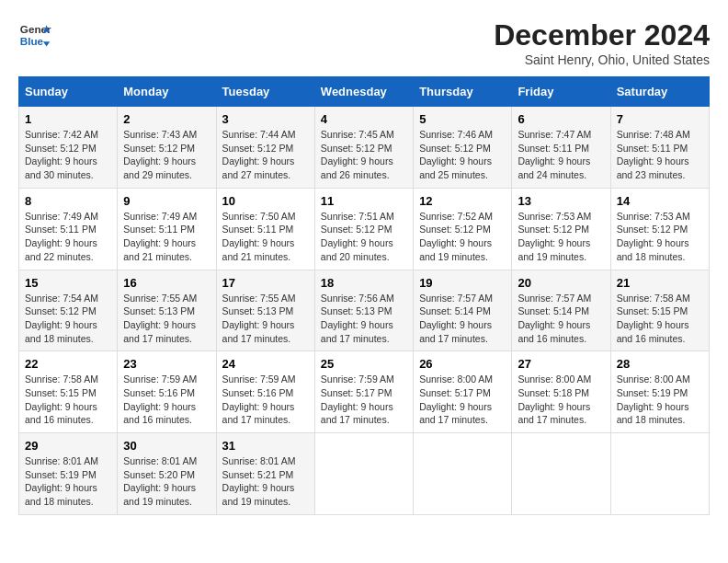  I want to click on col-tuesday: Tuesday, so click(265, 92).